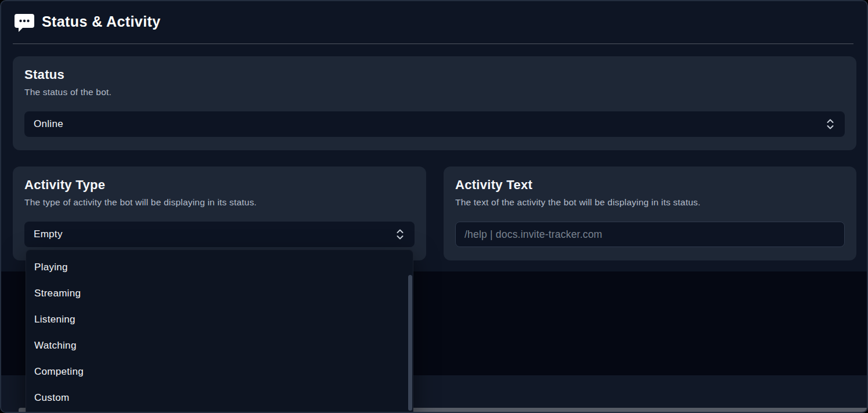 This screenshot has height=413, width=868. Describe the element at coordinates (494, 185) in the screenshot. I see `activity-text-card-title: Activity Text` at that location.